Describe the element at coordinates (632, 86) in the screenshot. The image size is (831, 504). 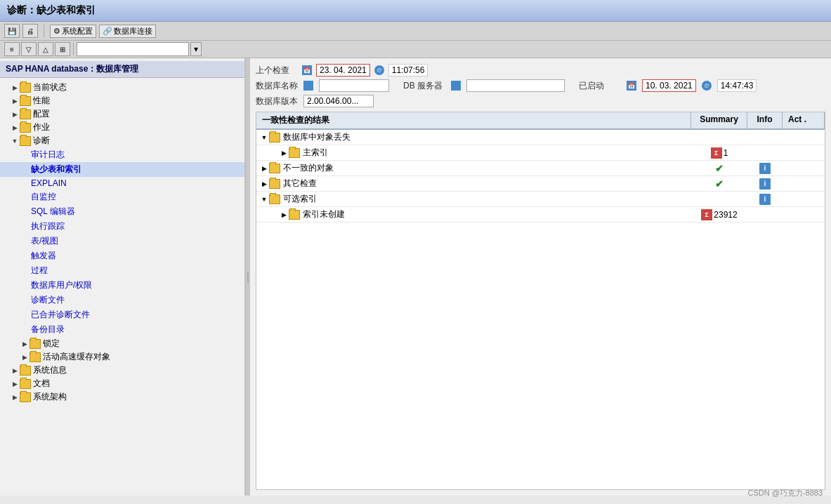
I see `cal-icon-2: 📅` at that location.